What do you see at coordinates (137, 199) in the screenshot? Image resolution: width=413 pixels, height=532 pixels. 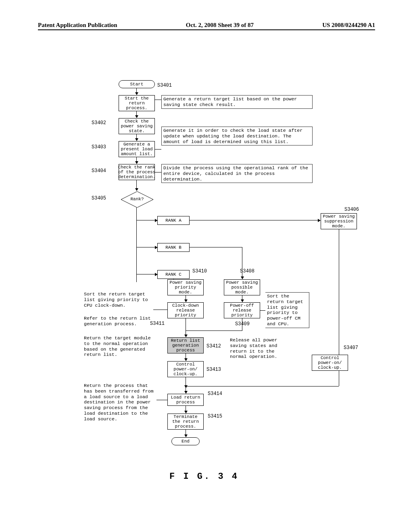 I see `decision-rank-label: Rank?` at bounding box center [137, 199].